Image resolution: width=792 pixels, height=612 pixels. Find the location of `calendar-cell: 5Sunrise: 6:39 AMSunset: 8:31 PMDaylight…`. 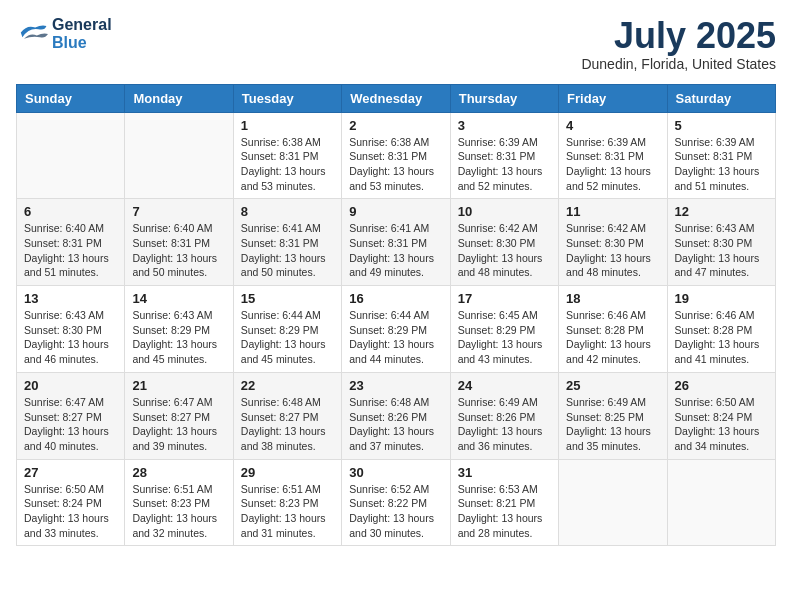

calendar-cell: 5Sunrise: 6:39 AMSunset: 8:31 PMDaylight… is located at coordinates (721, 156).